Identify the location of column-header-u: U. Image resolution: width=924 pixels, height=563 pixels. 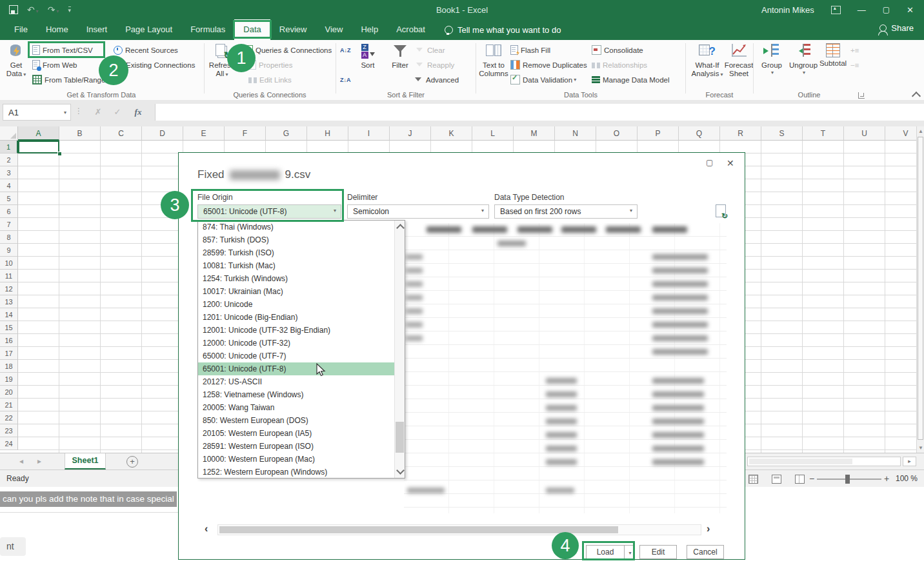
(865, 133).